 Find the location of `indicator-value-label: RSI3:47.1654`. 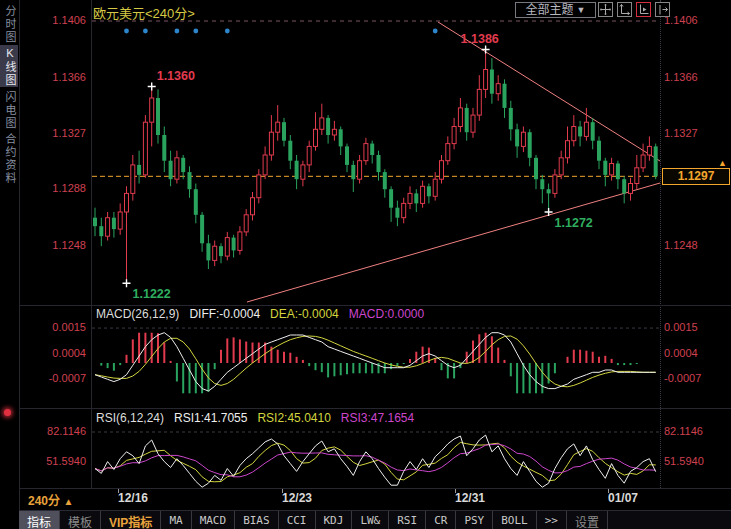

indicator-value-label: RSI3:47.1654 is located at coordinates (378, 418).